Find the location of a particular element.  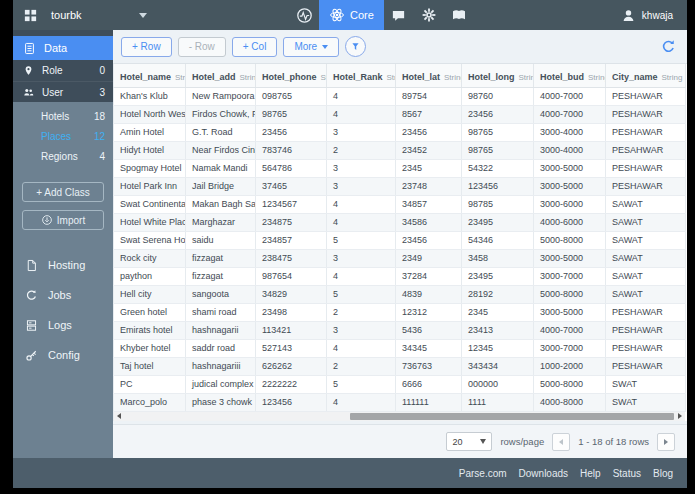

table-cell: 12312 is located at coordinates (429, 312).